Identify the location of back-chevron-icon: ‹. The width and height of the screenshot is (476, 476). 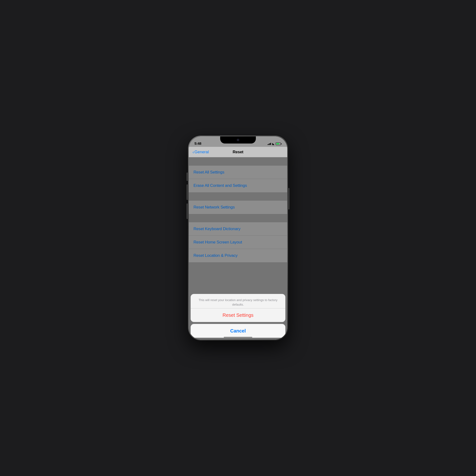
(193, 152).